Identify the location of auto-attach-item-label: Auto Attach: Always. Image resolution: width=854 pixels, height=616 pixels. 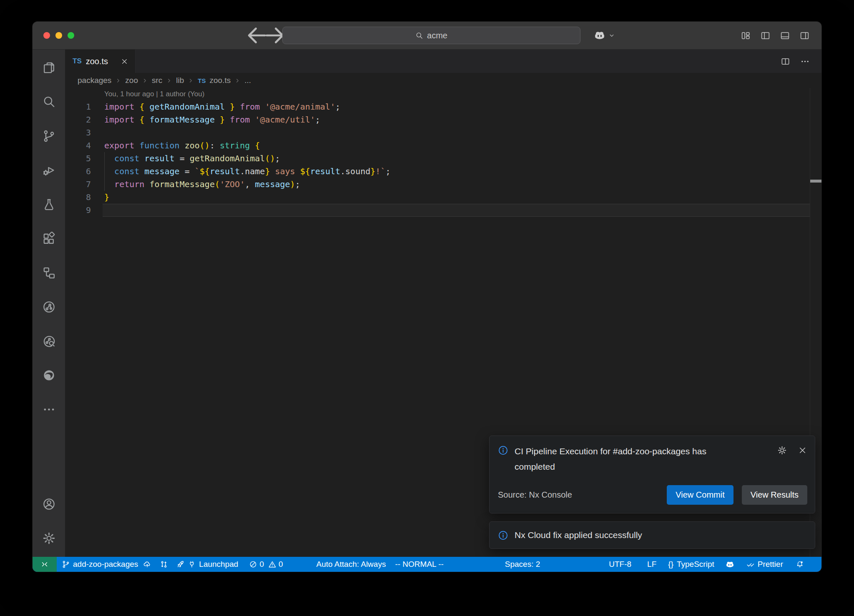
(351, 564).